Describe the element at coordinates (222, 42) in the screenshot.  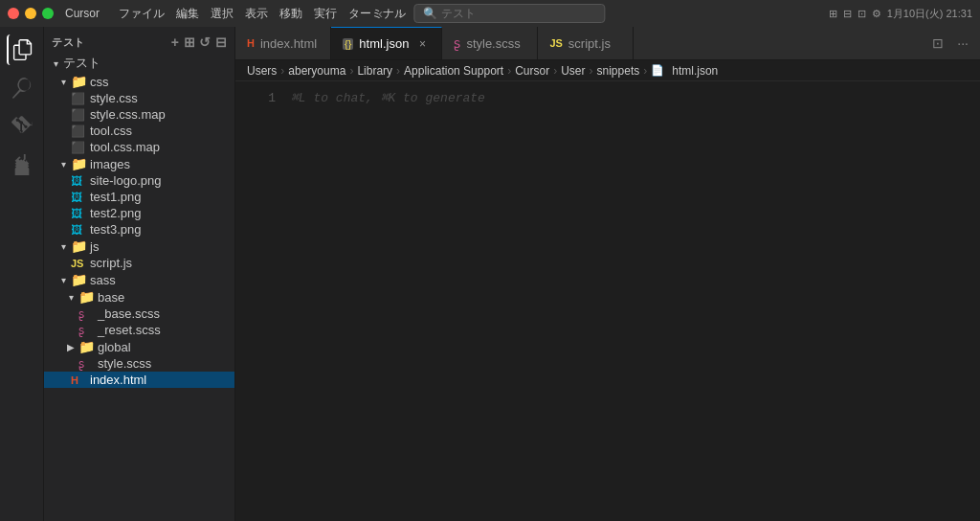
I see `collapse-icon: ⊟` at that location.